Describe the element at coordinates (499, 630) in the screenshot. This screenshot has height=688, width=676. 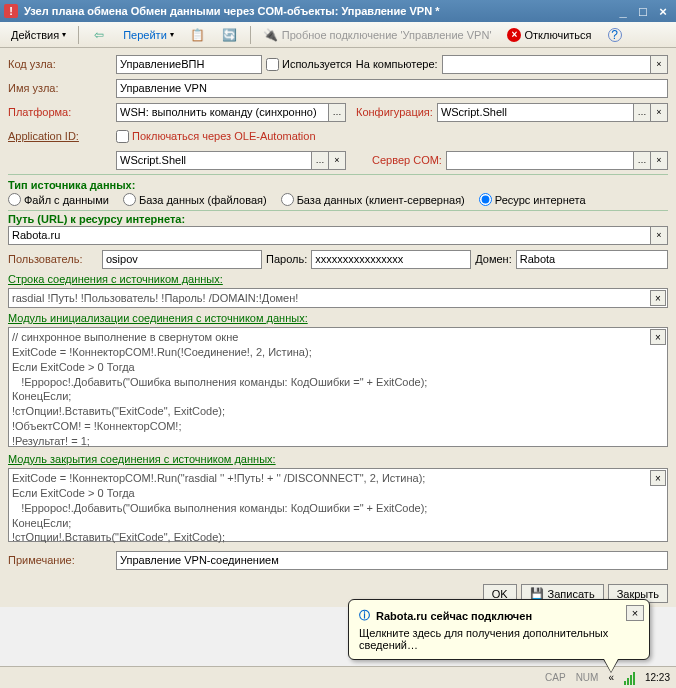
I see `balloon-tooltip: × ⓘRabota.ru сейчас подключен Щелкните з…` at that location.